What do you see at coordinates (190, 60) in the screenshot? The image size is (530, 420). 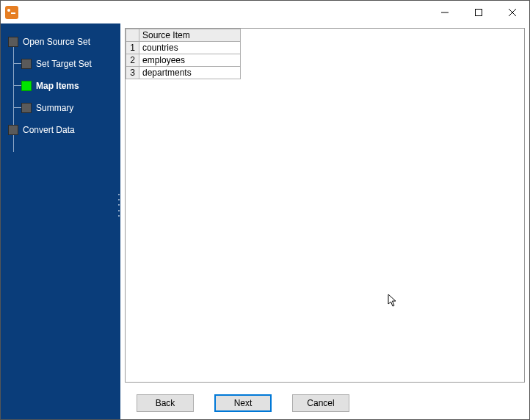 I see `cell-source-item: employees` at bounding box center [190, 60].